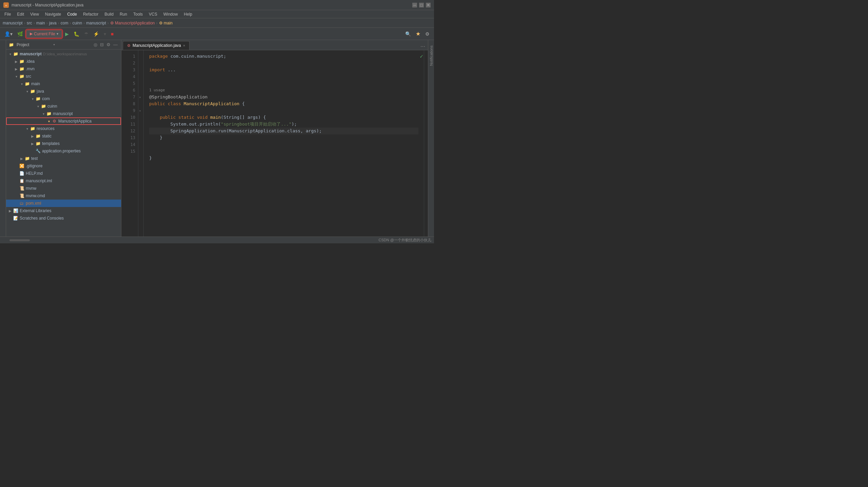 This screenshot has width=868, height=487. Describe the element at coordinates (29, 23) in the screenshot. I see `breadcrumb-src: src` at that location.